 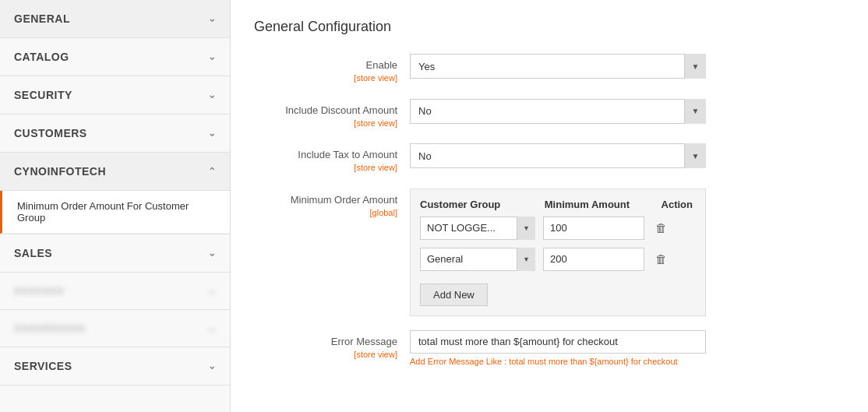 I want to click on group-select-wrap-1: NOT LOGGE... General Wholesale Retailer …, so click(x=478, y=228).